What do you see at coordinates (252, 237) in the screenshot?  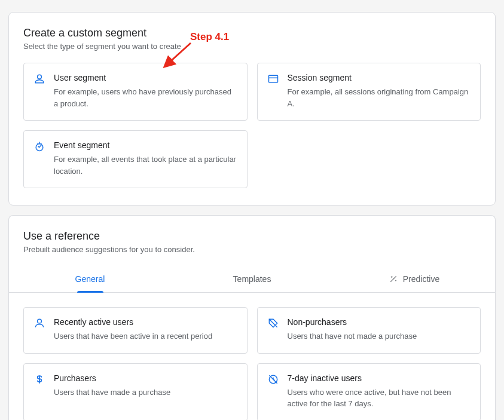 I see `panel-title: Use a reference` at bounding box center [252, 237].